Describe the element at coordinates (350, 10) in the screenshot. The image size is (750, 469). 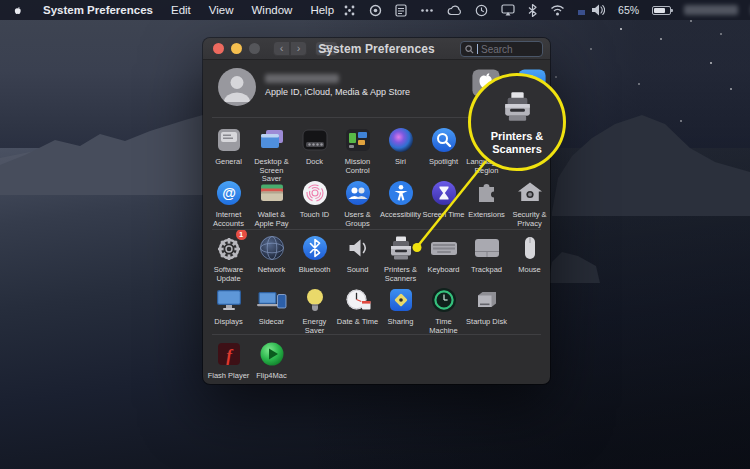
I see `app-grid-icon` at that location.